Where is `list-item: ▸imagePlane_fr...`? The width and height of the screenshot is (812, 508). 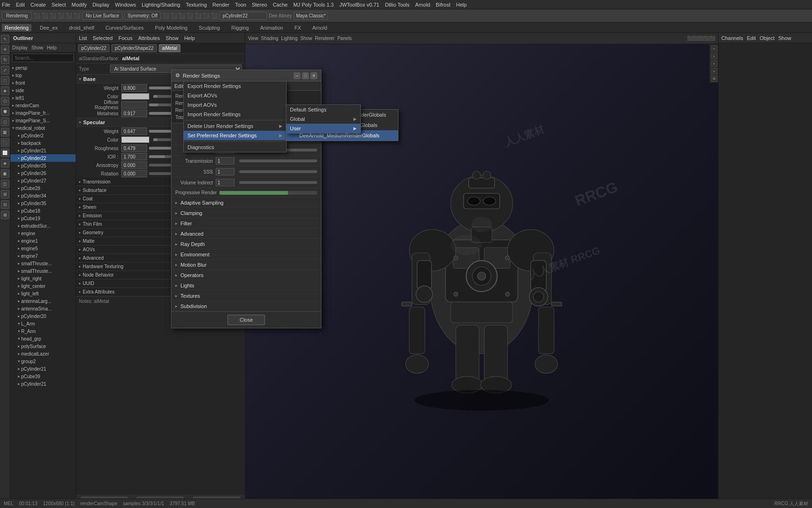 list-item: ▸imagePlane_fr... is located at coordinates (43, 113).